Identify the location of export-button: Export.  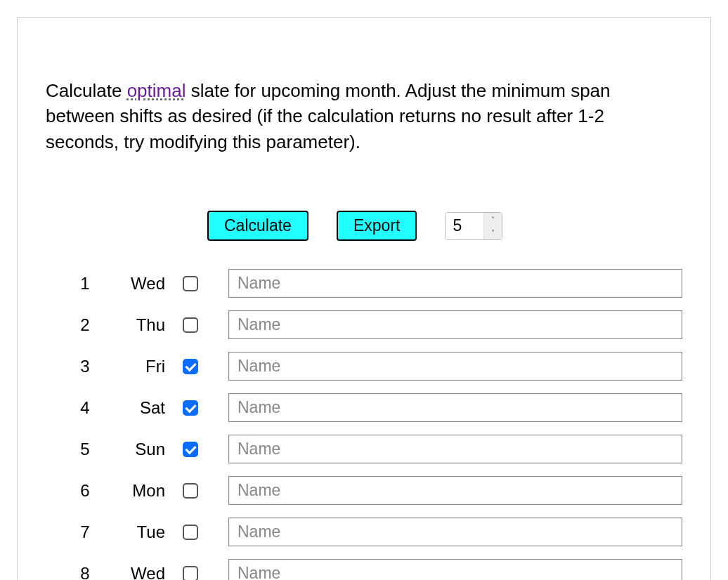
(377, 226).